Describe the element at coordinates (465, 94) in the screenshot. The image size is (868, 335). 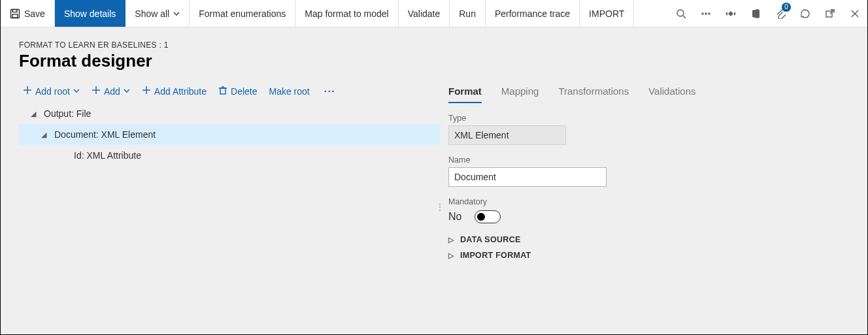
I see `tab-format: Format` at that location.